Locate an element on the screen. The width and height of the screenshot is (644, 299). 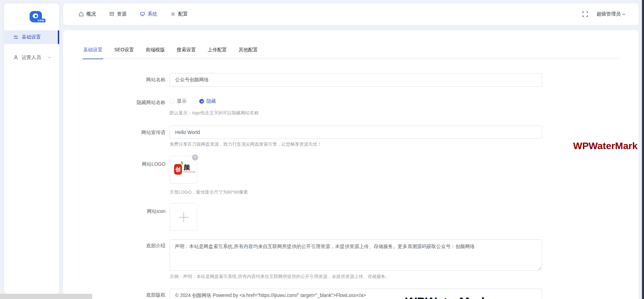
radio-icon-checked is located at coordinates (202, 101).